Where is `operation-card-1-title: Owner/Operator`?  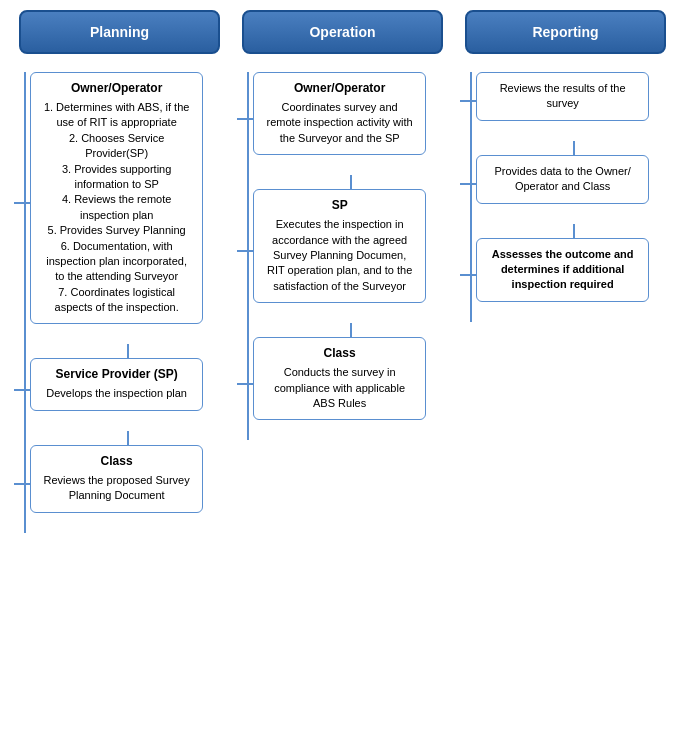
operation-card-1-title: Owner/Operator is located at coordinates (340, 88).